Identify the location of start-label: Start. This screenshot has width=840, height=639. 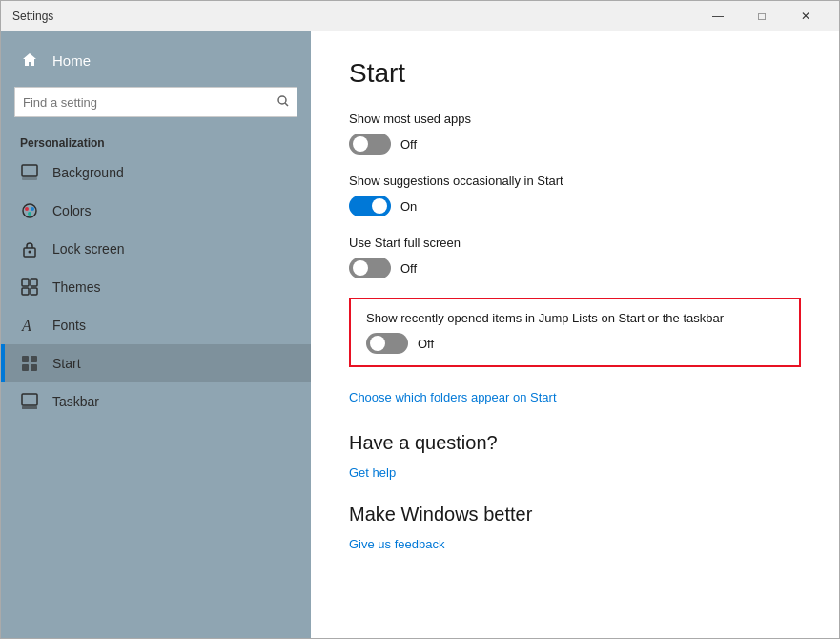
(67, 363).